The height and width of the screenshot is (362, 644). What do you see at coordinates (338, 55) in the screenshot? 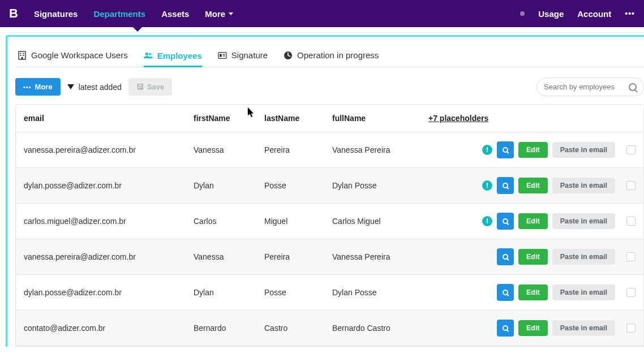
I see `tab-operation-label: Operation in progress` at bounding box center [338, 55].